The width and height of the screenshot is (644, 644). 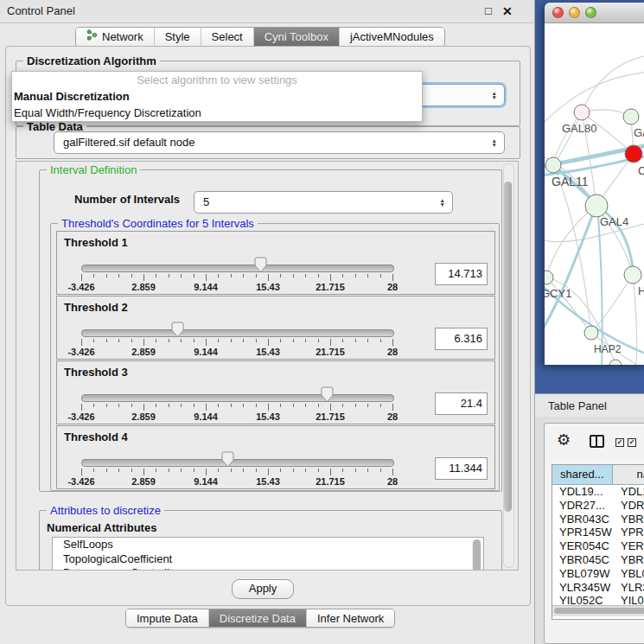 What do you see at coordinates (462, 274) in the screenshot?
I see `threshold-value-field: 14.713` at bounding box center [462, 274].